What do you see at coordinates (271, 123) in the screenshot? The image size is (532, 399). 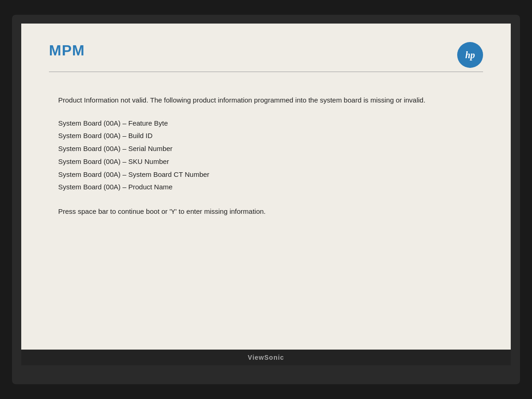 I see `list-item: System Board (00A) – Feature Byte` at bounding box center [271, 123].